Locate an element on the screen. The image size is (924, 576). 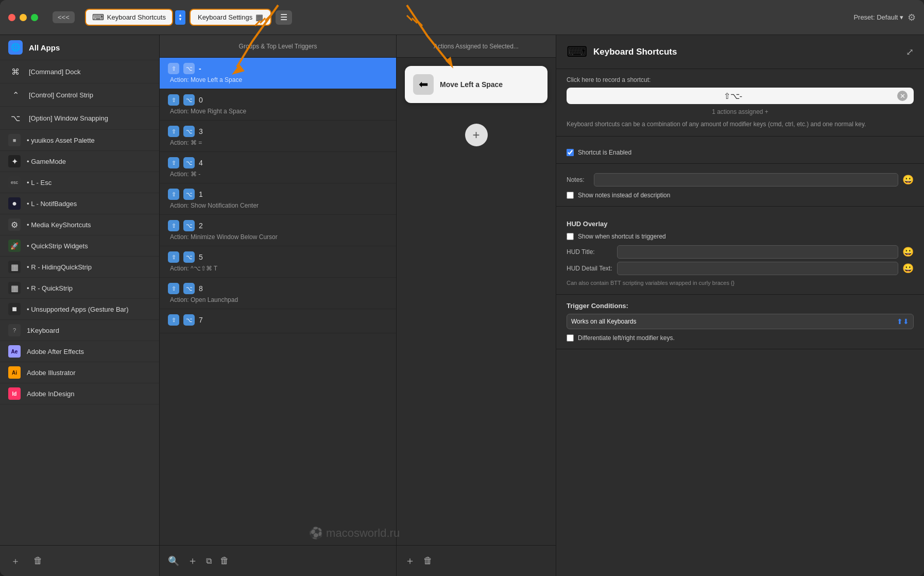
group-item: ⇧ ⌥ 3 Action: ⌘ = is located at coordinates (278, 136).